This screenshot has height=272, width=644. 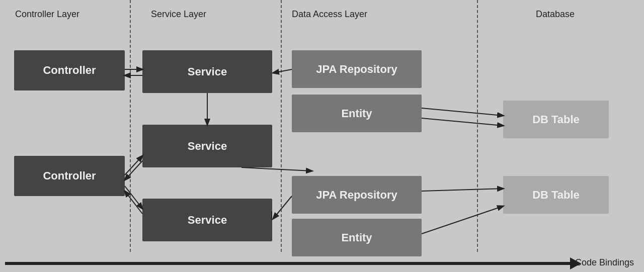 What do you see at coordinates (330, 14) in the screenshot?
I see `data-access-layer-header: Data Access Layer` at bounding box center [330, 14].